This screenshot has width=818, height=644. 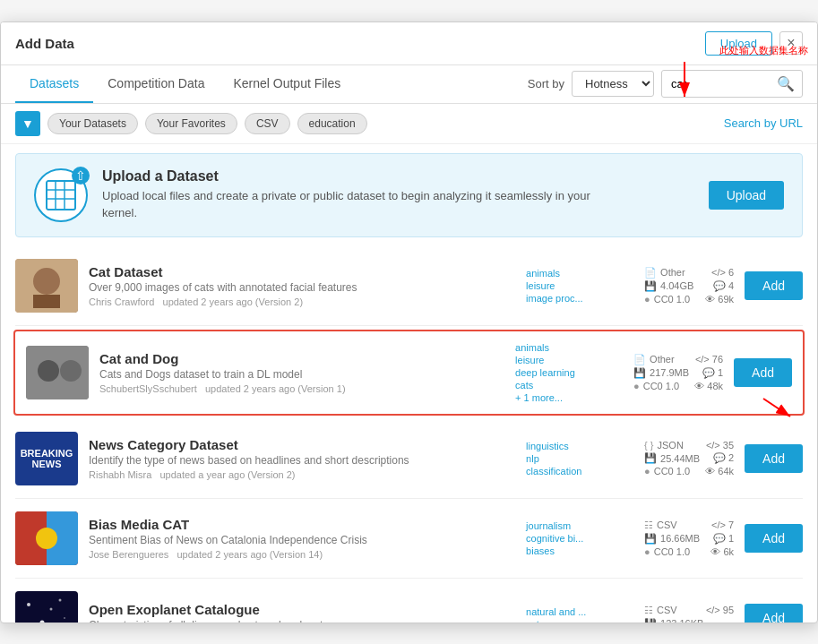 What do you see at coordinates (409, 539) in the screenshot?
I see `dataset-item-bias: Bias Media CAT Sentiment Bias of News on…` at bounding box center [409, 539].